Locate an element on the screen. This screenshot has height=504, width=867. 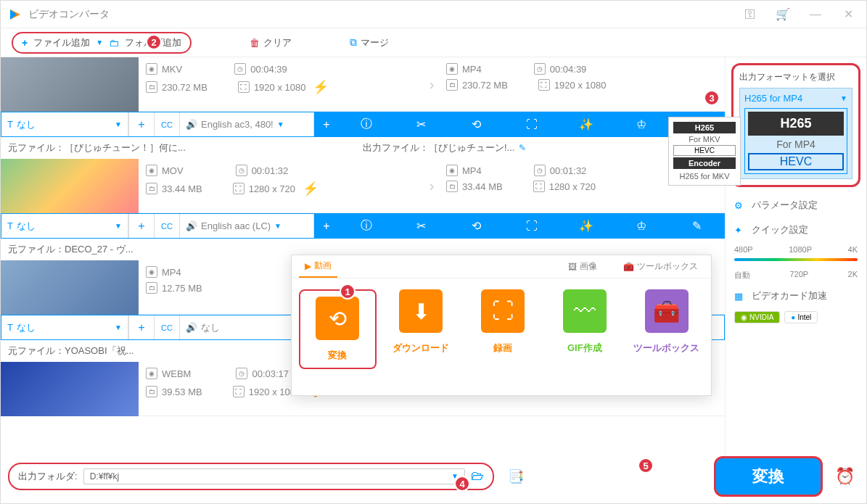
image-icon: 🖼 is located at coordinates (572, 267).